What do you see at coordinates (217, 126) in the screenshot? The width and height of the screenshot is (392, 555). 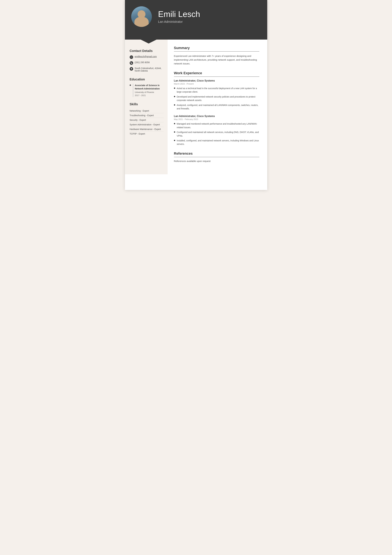 I see `job-bullet: Managed and monitored network performanc…` at bounding box center [217, 126].